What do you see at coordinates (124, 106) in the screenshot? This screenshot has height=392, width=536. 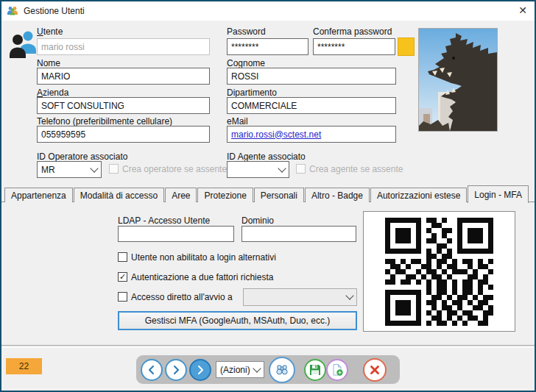 I see `azienda-field: SOFT CONSULTING` at bounding box center [124, 106].